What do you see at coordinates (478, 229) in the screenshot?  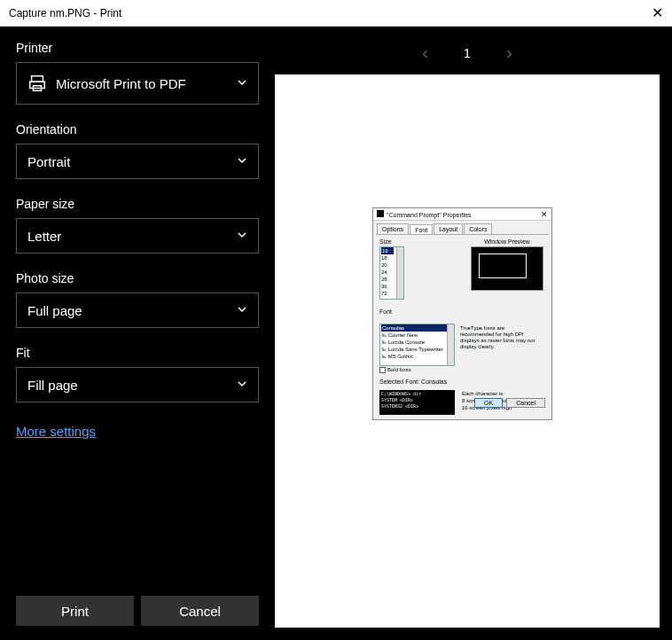 I see `tab-colors: Colors` at bounding box center [478, 229].